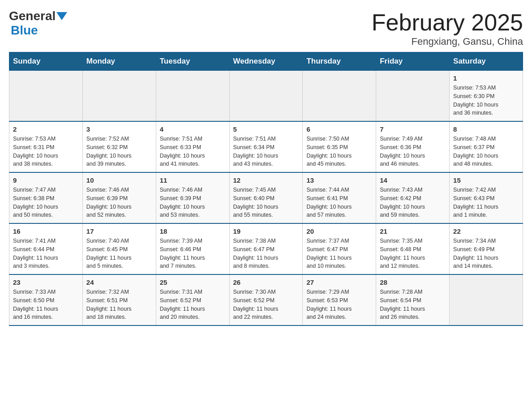 Image resolution: width=532 pixels, height=411 pixels. Describe the element at coordinates (447, 22) in the screenshot. I see `month-title: February 2025` at that location.